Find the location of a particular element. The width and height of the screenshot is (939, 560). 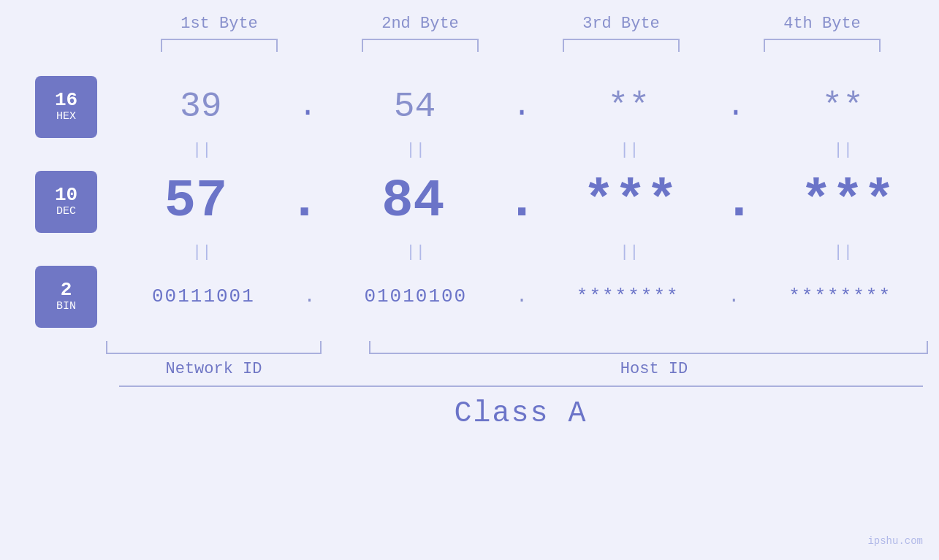

sep2-b4: || is located at coordinates (843, 253).